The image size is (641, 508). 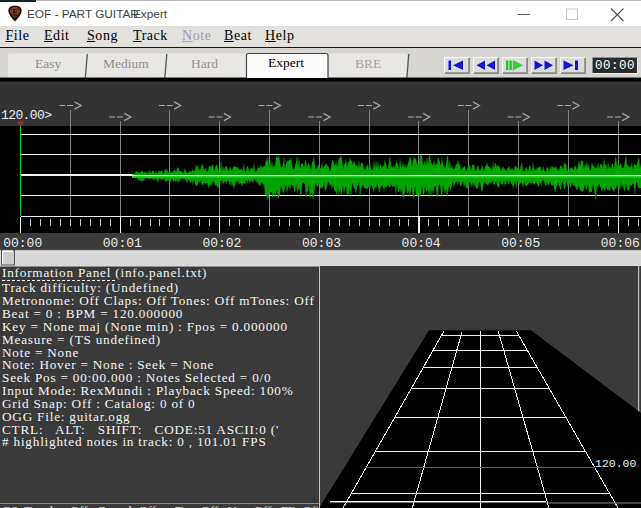 I want to click on svg-text: 120.00>, so click(x=26, y=116).